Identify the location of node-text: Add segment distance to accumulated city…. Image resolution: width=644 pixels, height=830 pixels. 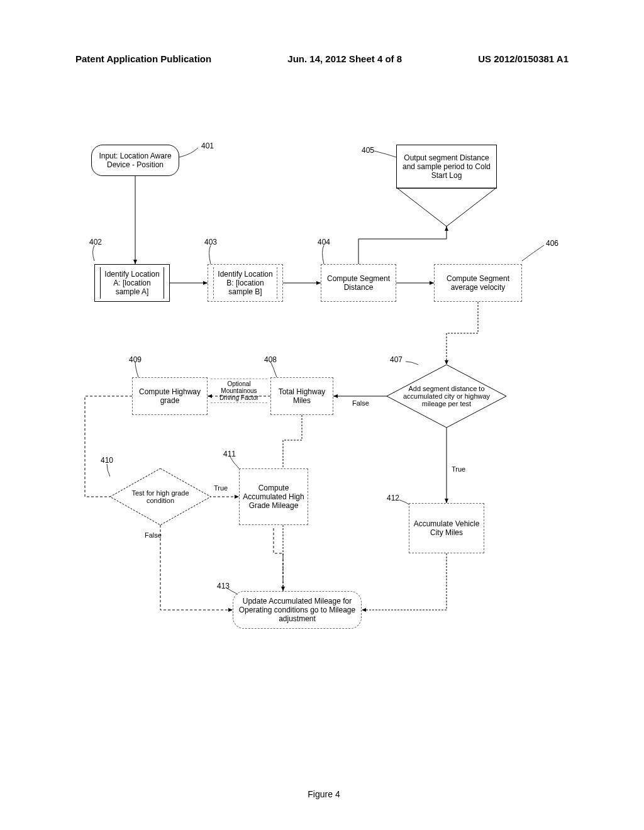
(447, 396).